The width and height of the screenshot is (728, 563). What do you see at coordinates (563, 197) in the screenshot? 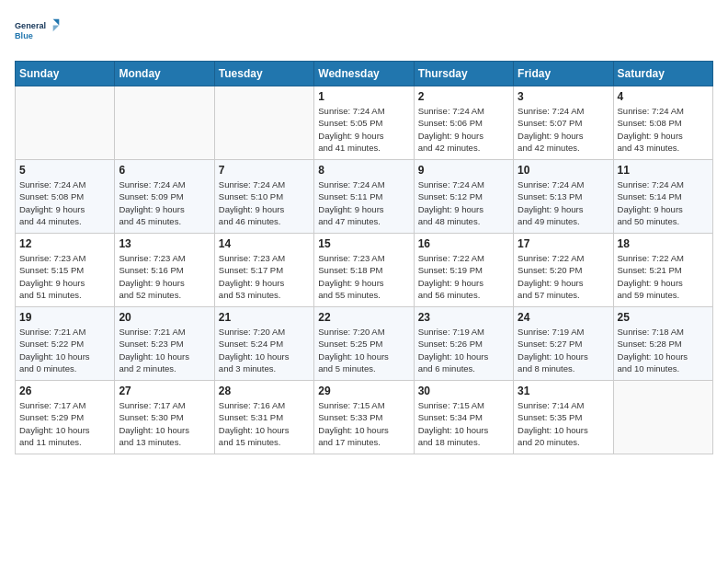
I see `calendar-cell: 10Sunrise: 7:24 AM Sunset: 5:13 PM Dayli…` at bounding box center [563, 197].